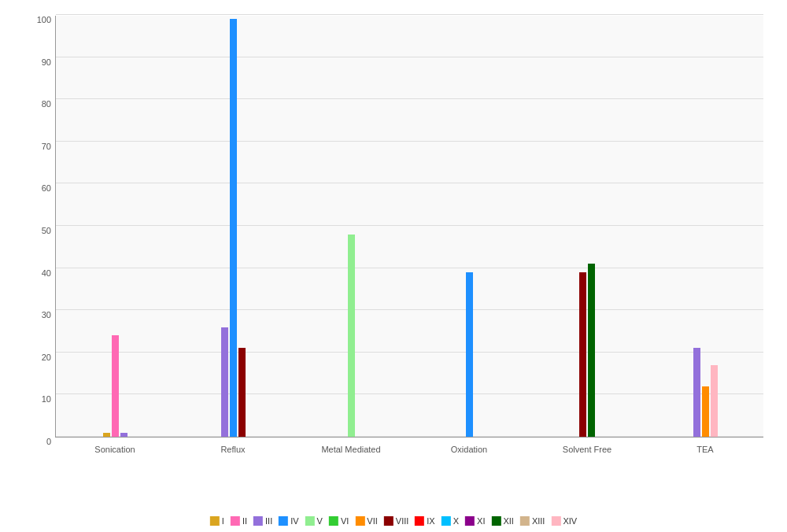  What do you see at coordinates (430, 521) in the screenshot?
I see `legend-label-IX: IX` at bounding box center [430, 521].